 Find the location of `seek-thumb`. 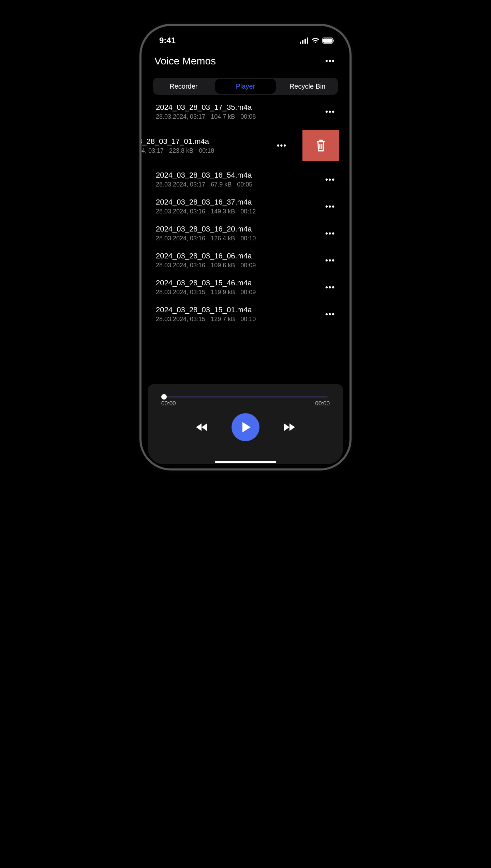

seek-thumb is located at coordinates (164, 397).